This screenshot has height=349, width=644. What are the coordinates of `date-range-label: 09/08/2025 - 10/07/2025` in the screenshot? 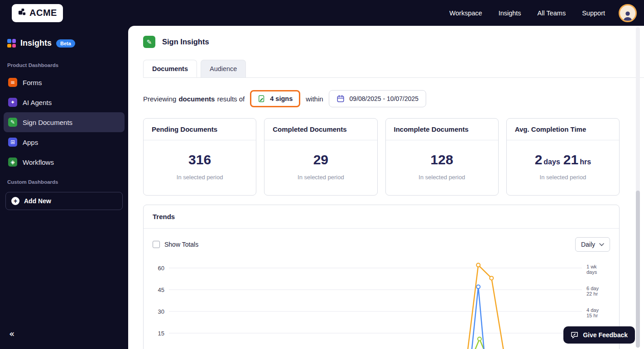 It's located at (384, 99).